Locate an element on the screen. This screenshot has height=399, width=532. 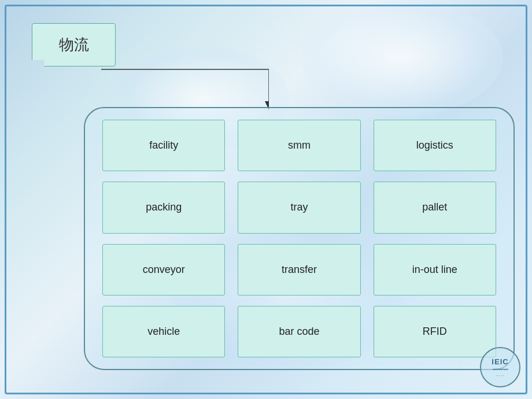
ieic-dots: · · · · is located at coordinates (500, 376).